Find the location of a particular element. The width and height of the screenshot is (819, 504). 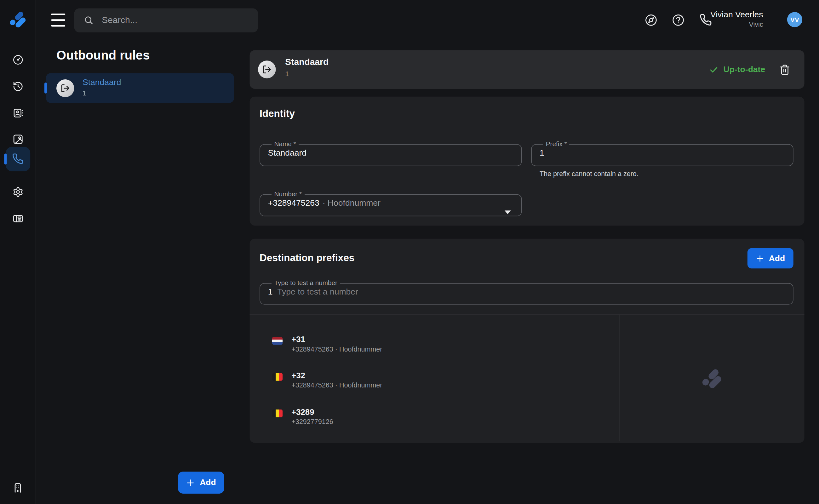

image-icon is located at coordinates (18, 139).